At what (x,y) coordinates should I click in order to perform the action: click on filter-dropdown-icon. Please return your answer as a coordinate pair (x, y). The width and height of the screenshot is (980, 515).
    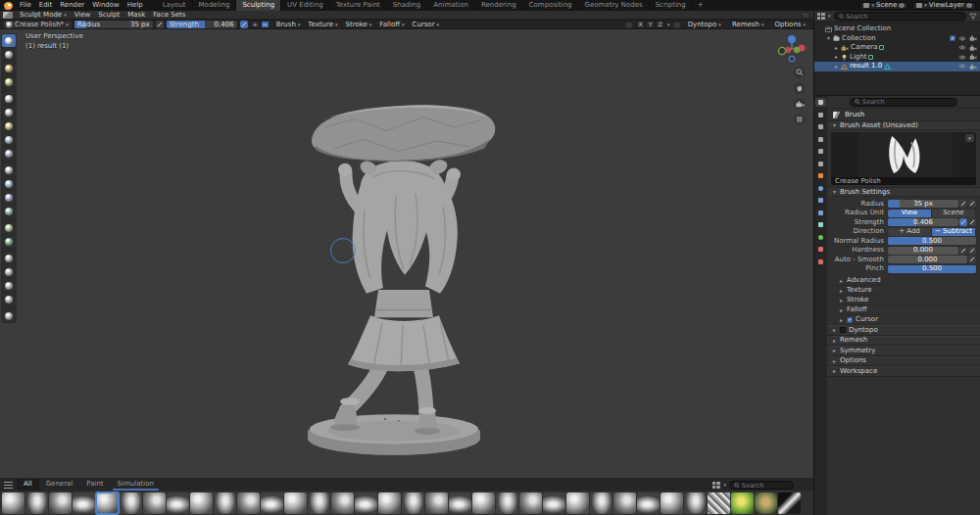
    Looking at the image, I should click on (821, 16).